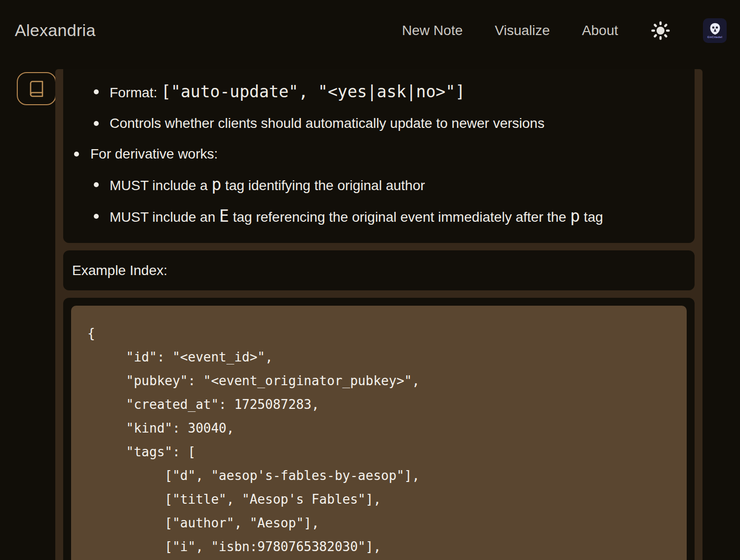  I want to click on inline-code: ["auto-update", "<yes|ask|no>"], so click(313, 92).